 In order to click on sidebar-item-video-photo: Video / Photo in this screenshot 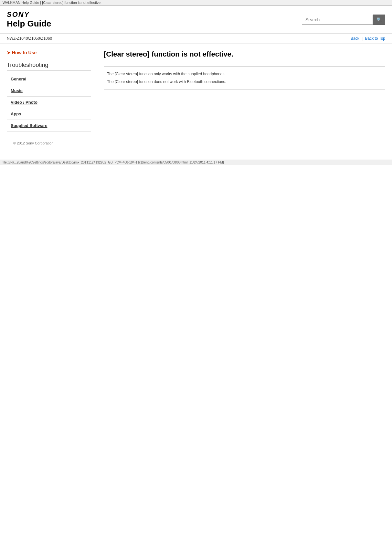, I will do `click(49, 102)`.